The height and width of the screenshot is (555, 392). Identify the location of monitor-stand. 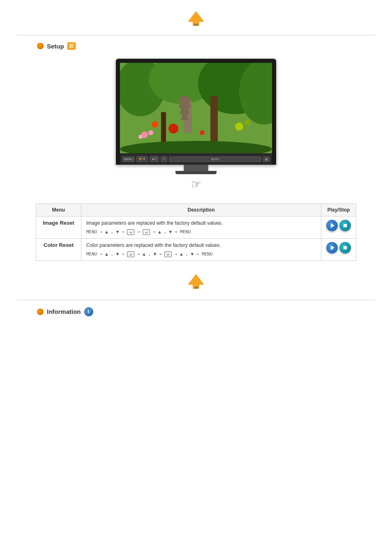
(196, 168).